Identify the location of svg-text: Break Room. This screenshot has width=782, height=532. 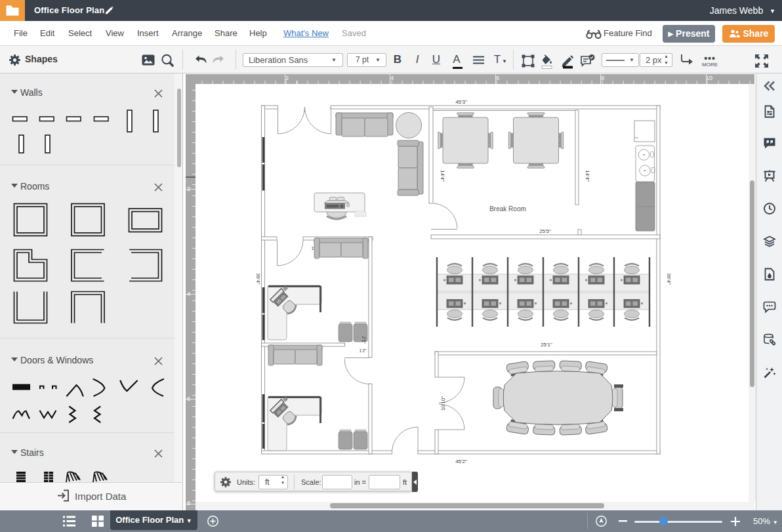
(508, 209).